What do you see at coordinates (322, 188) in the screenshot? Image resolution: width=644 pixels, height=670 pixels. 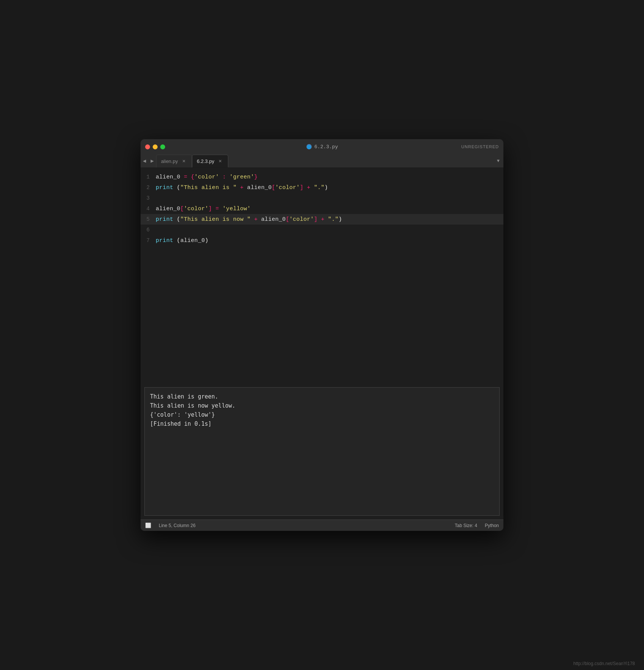 I see `code-line-2: 2 print ("This alien is " + alien_0['col…` at bounding box center [322, 188].